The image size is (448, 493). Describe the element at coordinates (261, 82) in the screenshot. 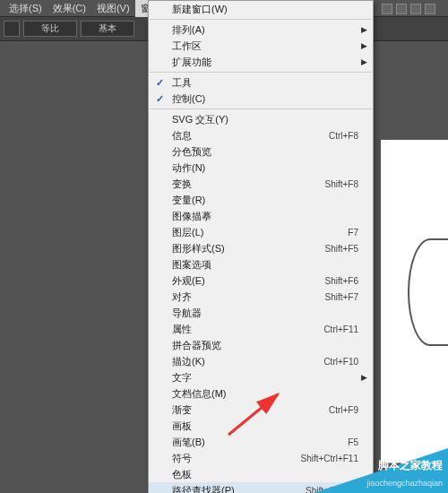

I see `menu-item: ✓工具` at that location.